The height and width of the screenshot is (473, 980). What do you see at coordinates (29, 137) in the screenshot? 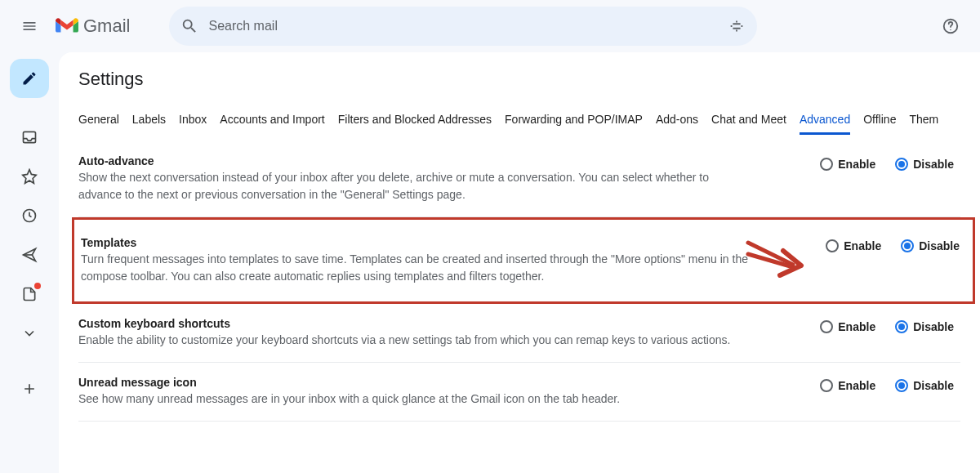
I see `inbox-icon` at bounding box center [29, 137].